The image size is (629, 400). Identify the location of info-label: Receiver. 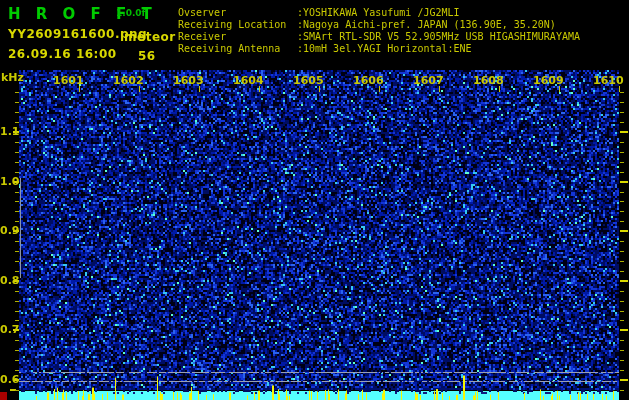
(238, 37).